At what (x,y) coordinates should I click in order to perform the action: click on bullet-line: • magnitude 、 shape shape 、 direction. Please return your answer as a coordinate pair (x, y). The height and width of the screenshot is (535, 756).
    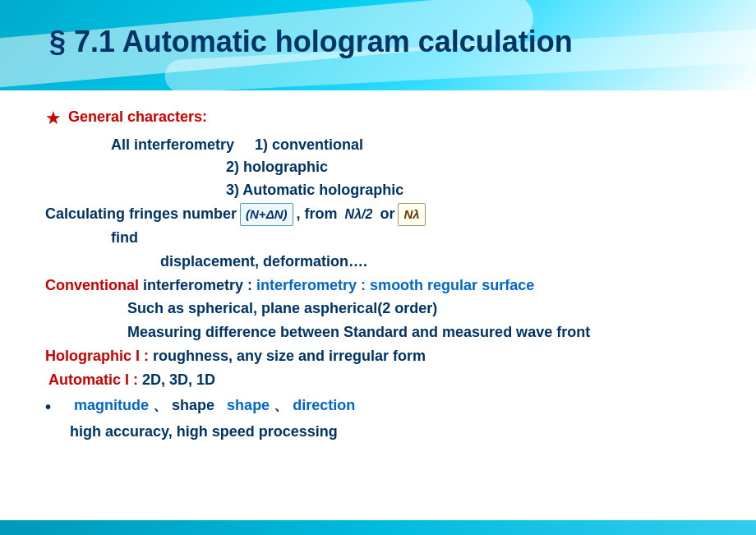
    Looking at the image, I should click on (388, 407).